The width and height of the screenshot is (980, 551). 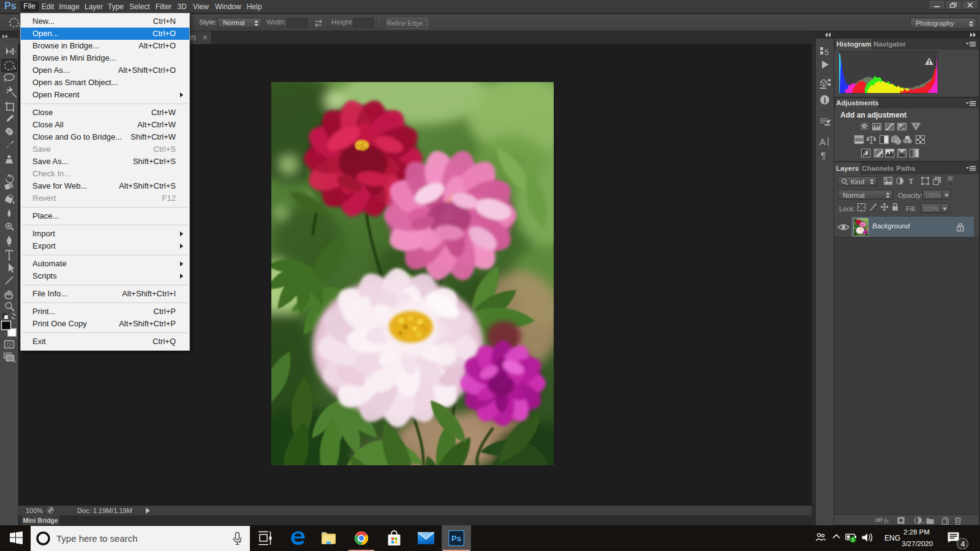 What do you see at coordinates (827, 53) in the screenshot?
I see `svg-text: 5` at bounding box center [827, 53].